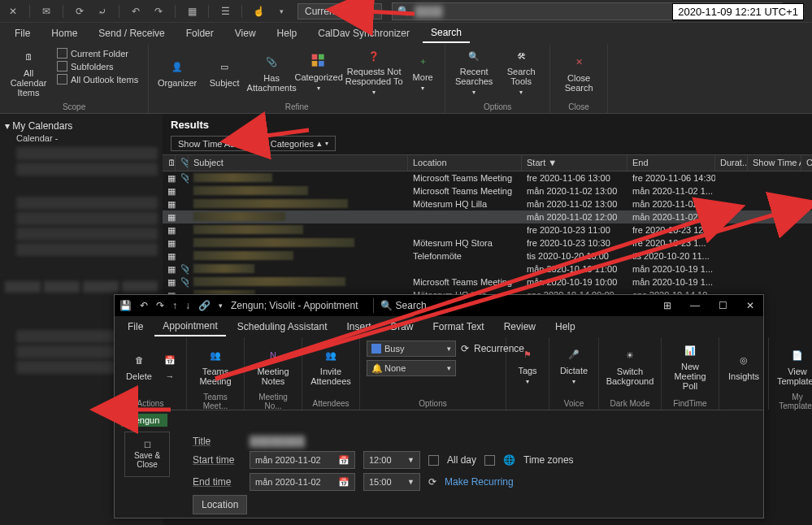  Describe the element at coordinates (488, 282) in the screenshot. I see `result-row: ▦📎Microsoft Teams Meetingmån 2020-10-19 …` at that location.